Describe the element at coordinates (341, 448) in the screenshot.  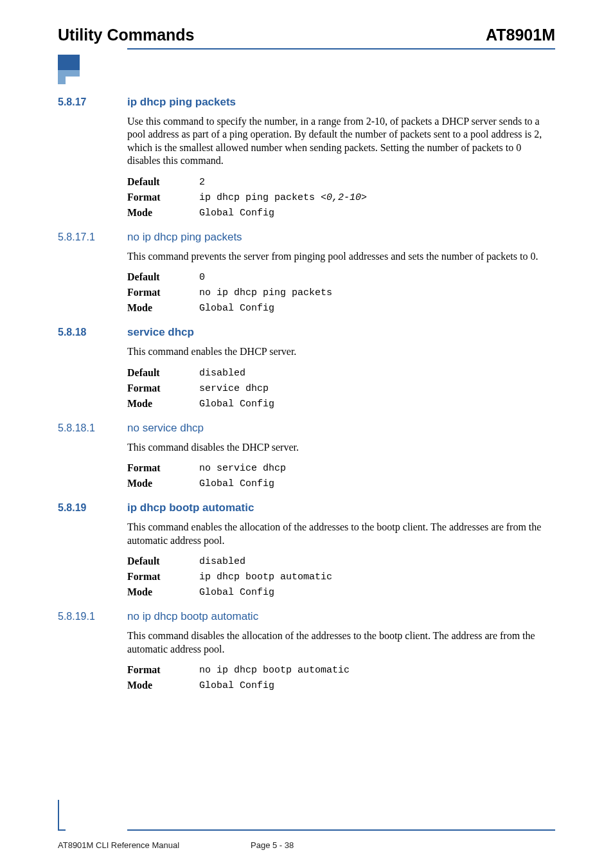
I see `section-5-8-18-1-desc: This command disables the DHCP server.` at that location.